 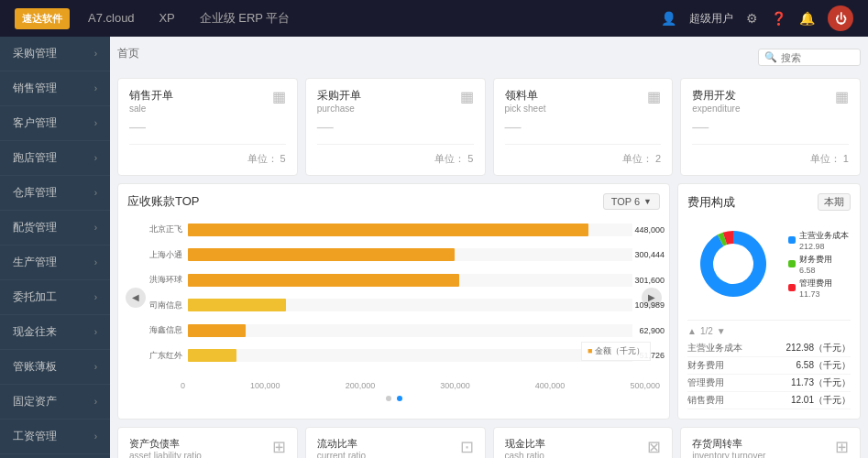 I want to click on metric-icon: ⊞, so click(x=841, y=447).